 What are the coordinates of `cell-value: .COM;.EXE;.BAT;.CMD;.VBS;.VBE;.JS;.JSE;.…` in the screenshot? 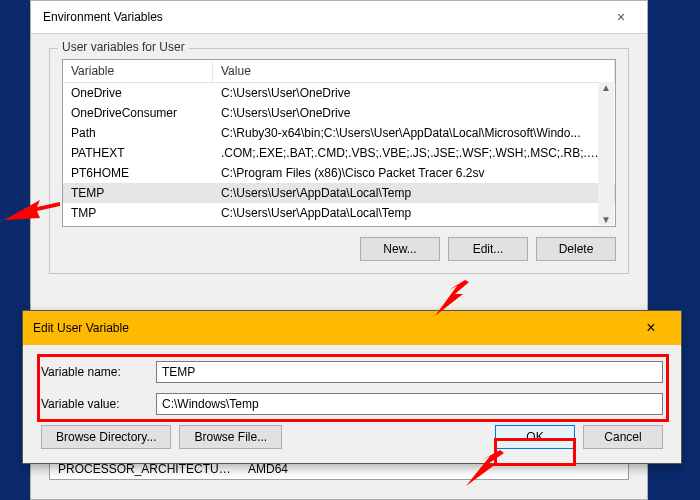 It's located at (414, 153).